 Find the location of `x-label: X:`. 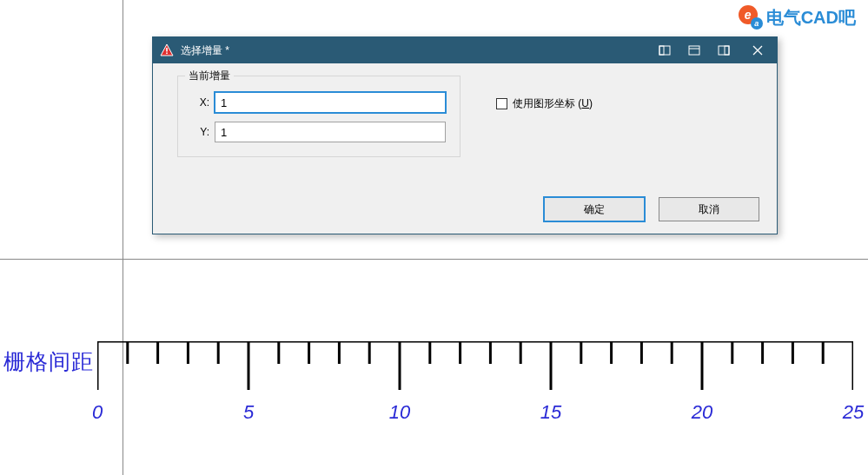

x-label: X: is located at coordinates (201, 102).